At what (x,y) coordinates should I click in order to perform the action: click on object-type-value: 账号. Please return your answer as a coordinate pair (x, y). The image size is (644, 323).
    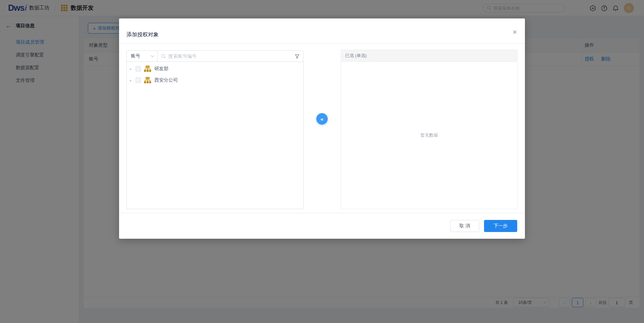
    Looking at the image, I should click on (136, 56).